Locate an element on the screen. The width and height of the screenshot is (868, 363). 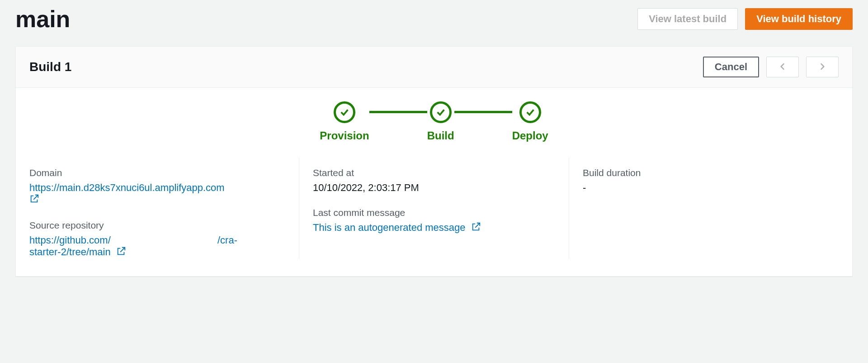
view-latest-build-button: View latest build is located at coordinates (688, 19).